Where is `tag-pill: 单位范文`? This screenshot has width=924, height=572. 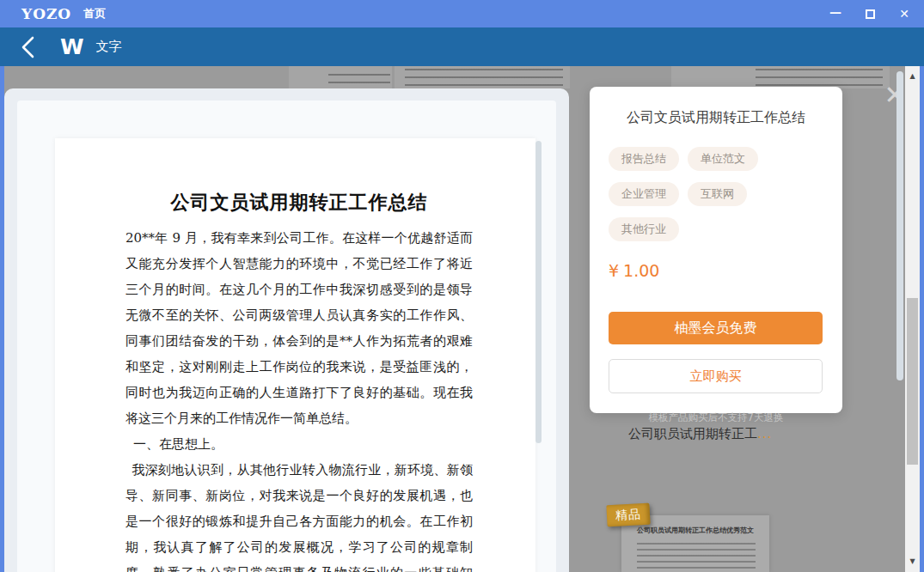
tag-pill: 单位范文 is located at coordinates (723, 159).